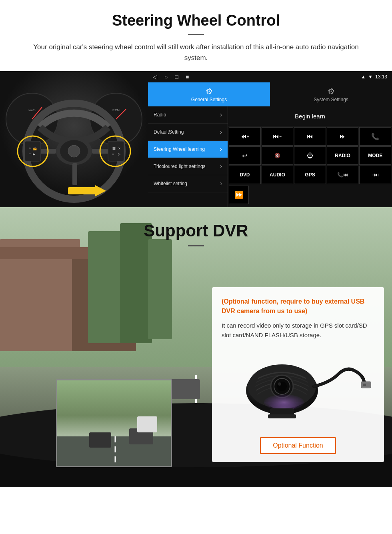  I want to click on dvr-screenshot, so click(114, 423).